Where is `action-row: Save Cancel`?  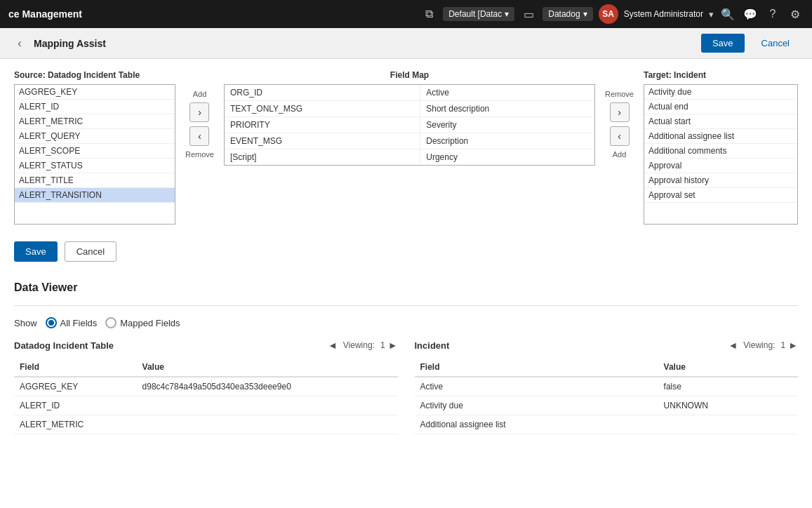
action-row: Save Cancel is located at coordinates (406, 251).